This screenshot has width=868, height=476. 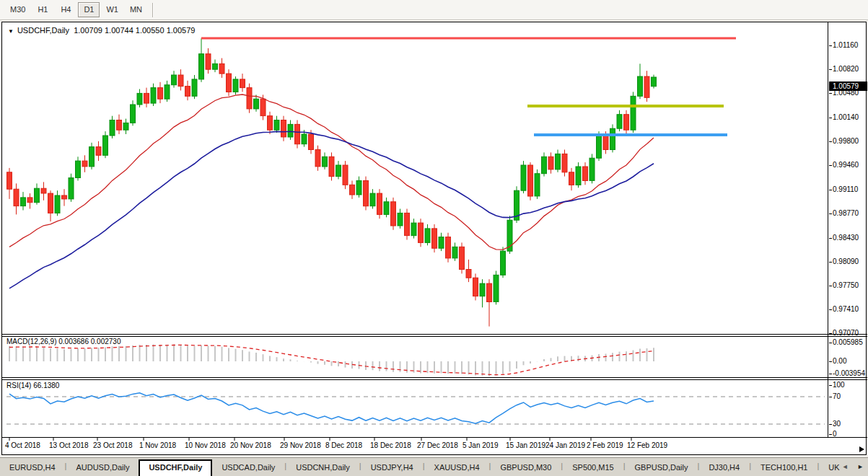 What do you see at coordinates (393, 468) in the screenshot?
I see `chart-tab-usdjpy-h4: USDJPY,H4` at bounding box center [393, 468].